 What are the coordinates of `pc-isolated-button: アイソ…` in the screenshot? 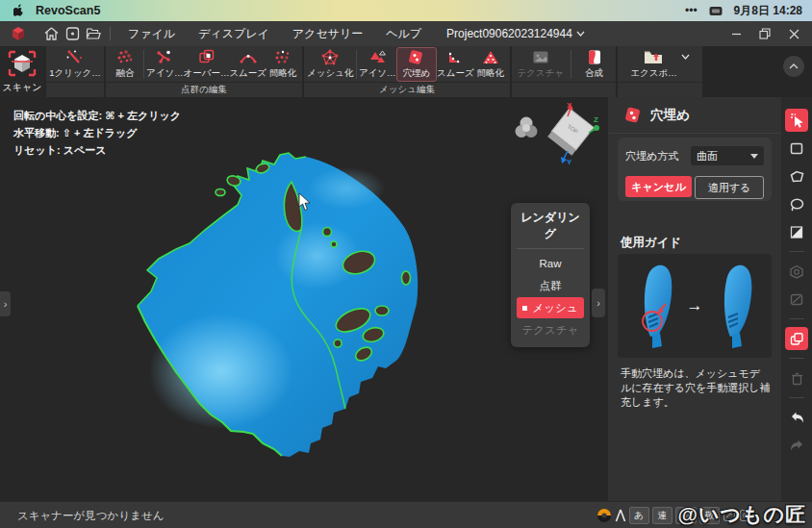 It's located at (165, 64).